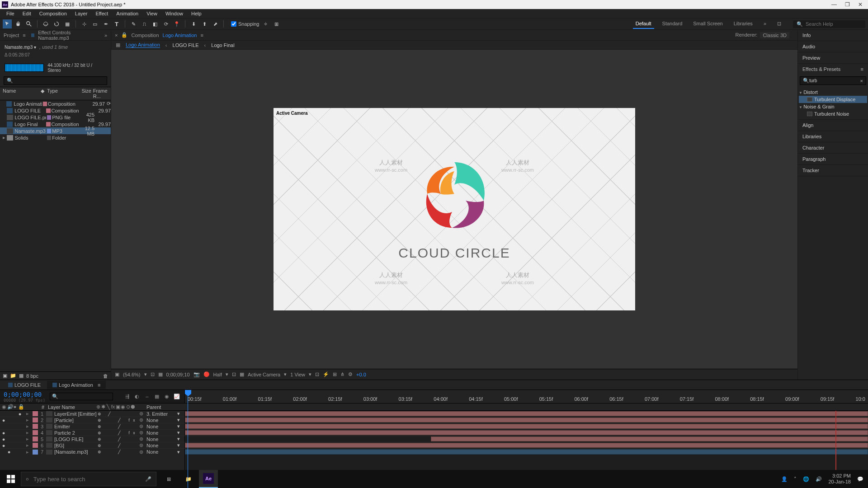 This screenshot has width=868, height=488. Describe the element at coordinates (147, 397) in the screenshot. I see `shy-icon: ⎓` at that location.